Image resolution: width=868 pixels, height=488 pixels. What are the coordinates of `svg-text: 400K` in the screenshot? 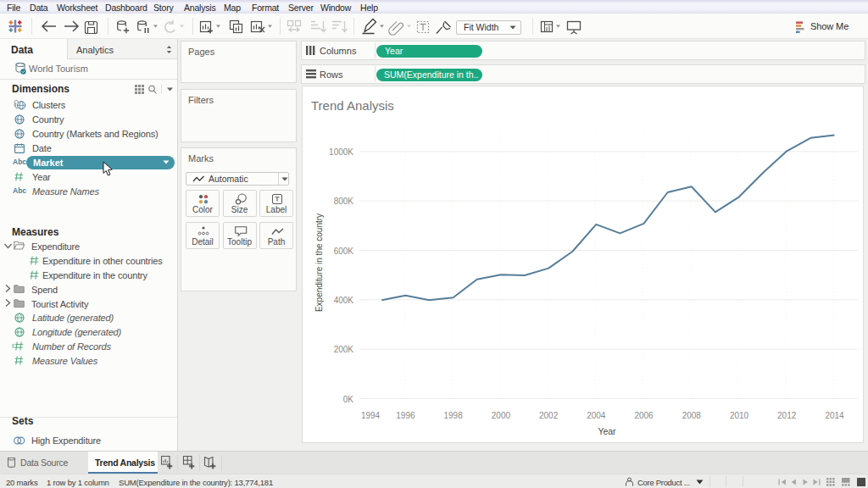 It's located at (344, 300).